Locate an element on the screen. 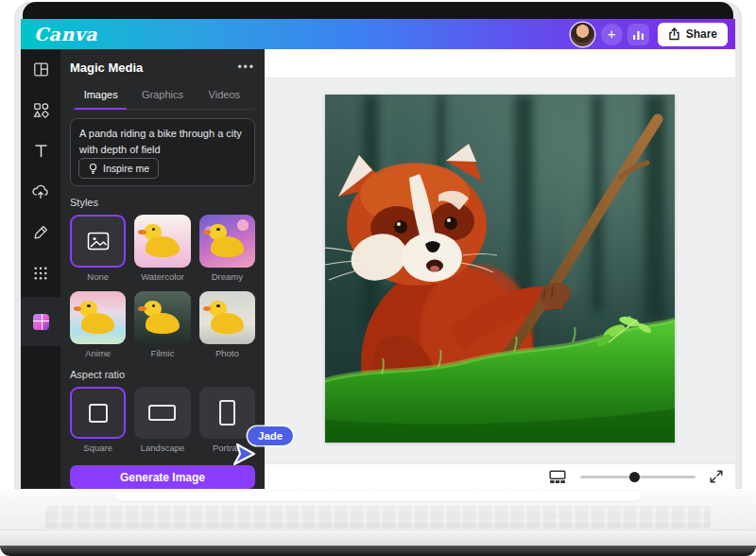 Image resolution: width=756 pixels, height=556 pixels. tab-images: Images is located at coordinates (100, 95).